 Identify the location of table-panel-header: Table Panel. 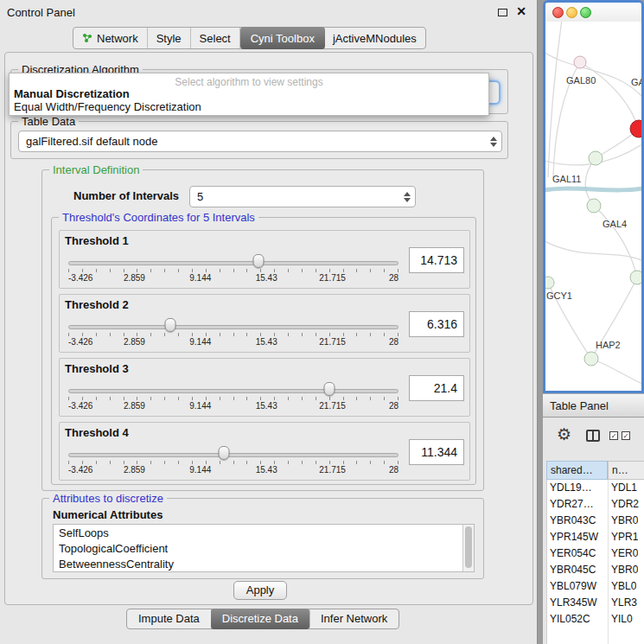
(593, 405).